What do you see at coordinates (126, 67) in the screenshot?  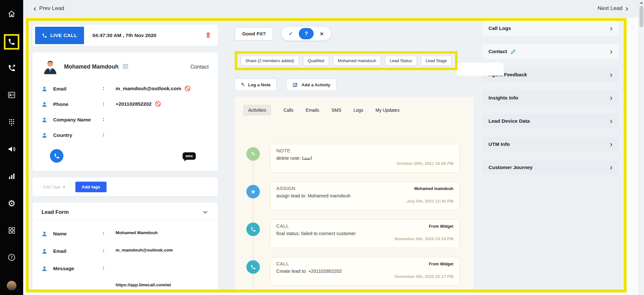 I see `contact-notes-icon` at bounding box center [126, 67].